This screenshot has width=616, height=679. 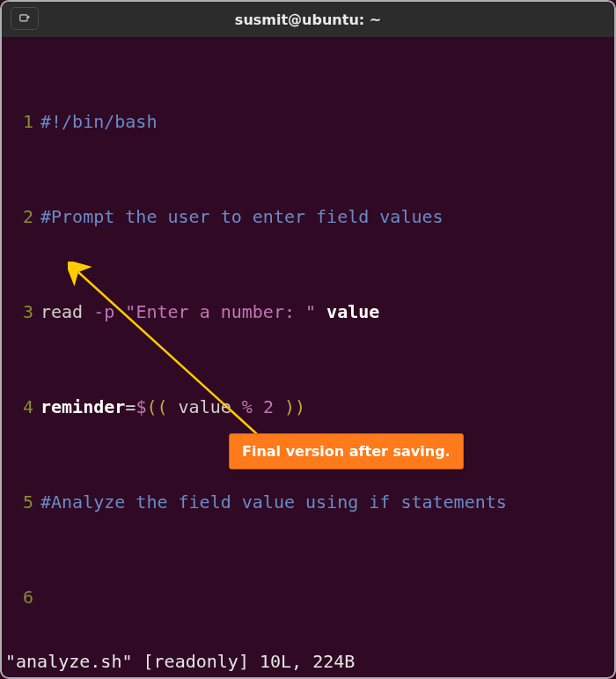 What do you see at coordinates (23, 597) in the screenshot?
I see `line-number: 6` at bounding box center [23, 597].